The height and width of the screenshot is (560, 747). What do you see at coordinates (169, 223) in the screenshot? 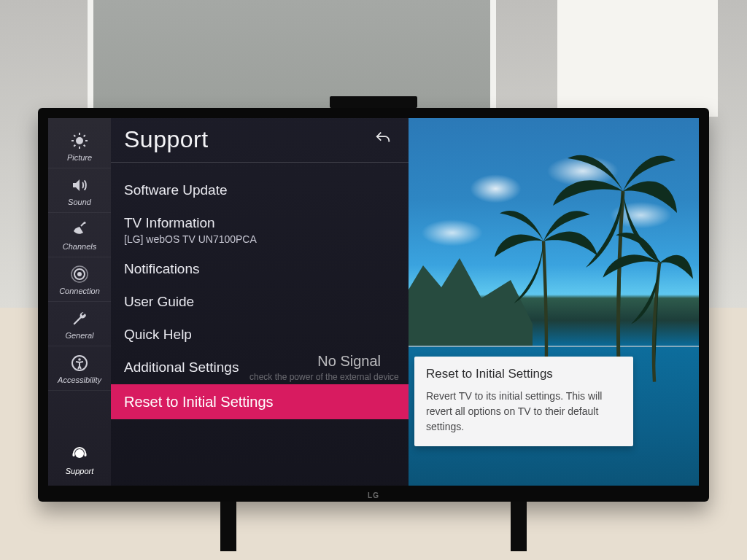
I see `menu-item-label: TV Information` at bounding box center [169, 223].